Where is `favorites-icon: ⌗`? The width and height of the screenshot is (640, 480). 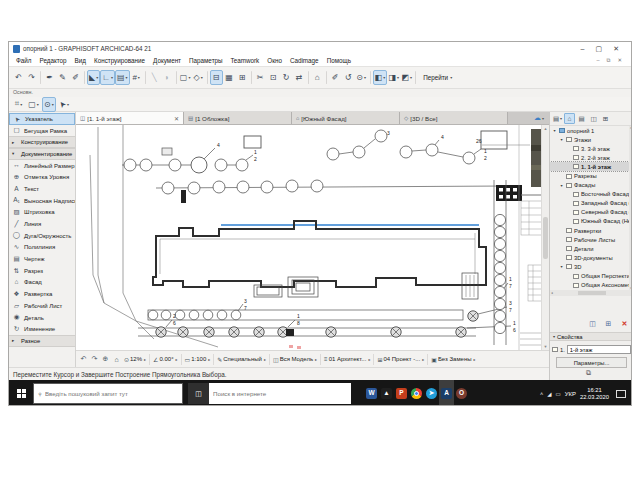 favorites-icon: ⌗ is located at coordinates (18, 104).